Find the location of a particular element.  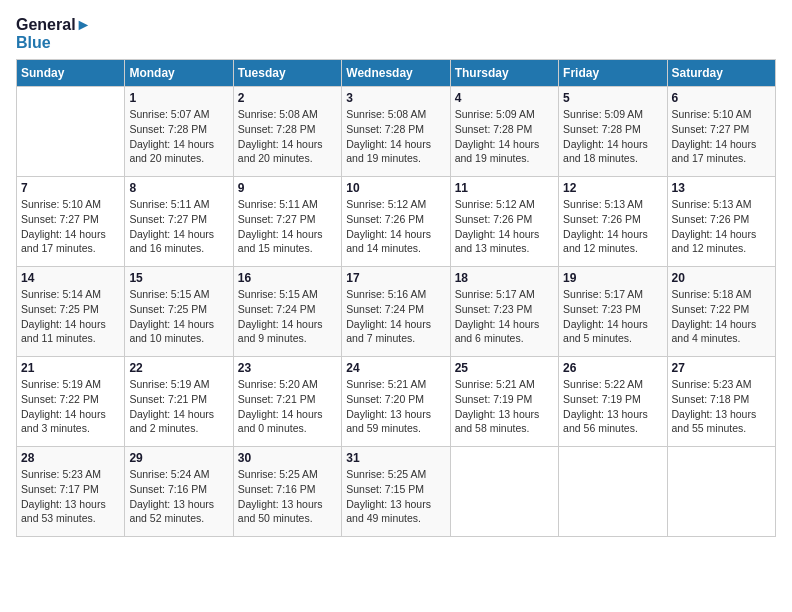

day-number: 18 is located at coordinates (504, 278).